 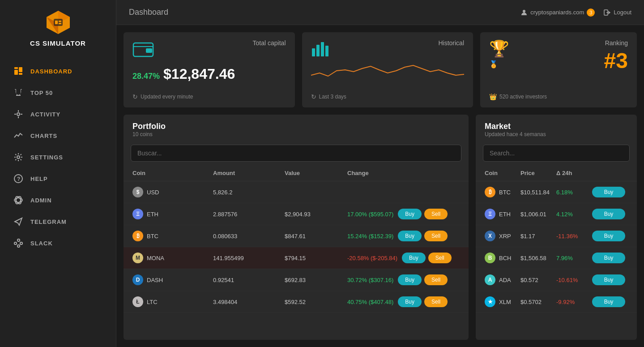 I want to click on portfolio-search-bar, so click(x=296, y=153).